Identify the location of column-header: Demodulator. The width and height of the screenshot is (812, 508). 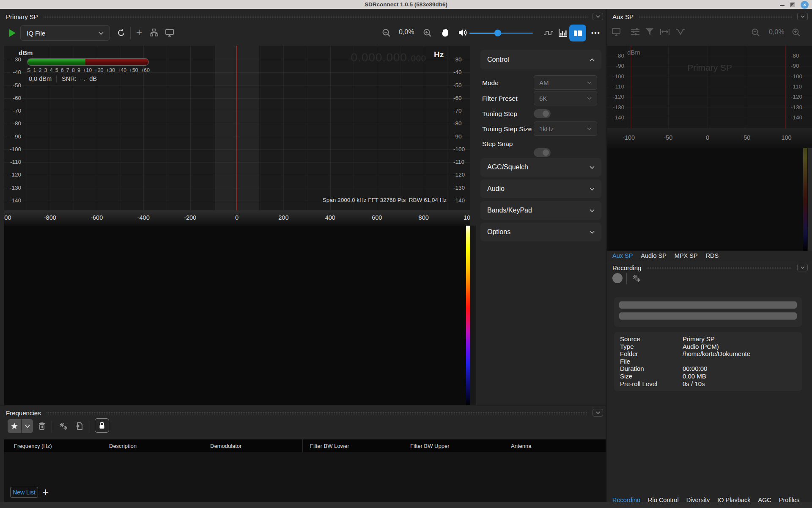
(226, 446).